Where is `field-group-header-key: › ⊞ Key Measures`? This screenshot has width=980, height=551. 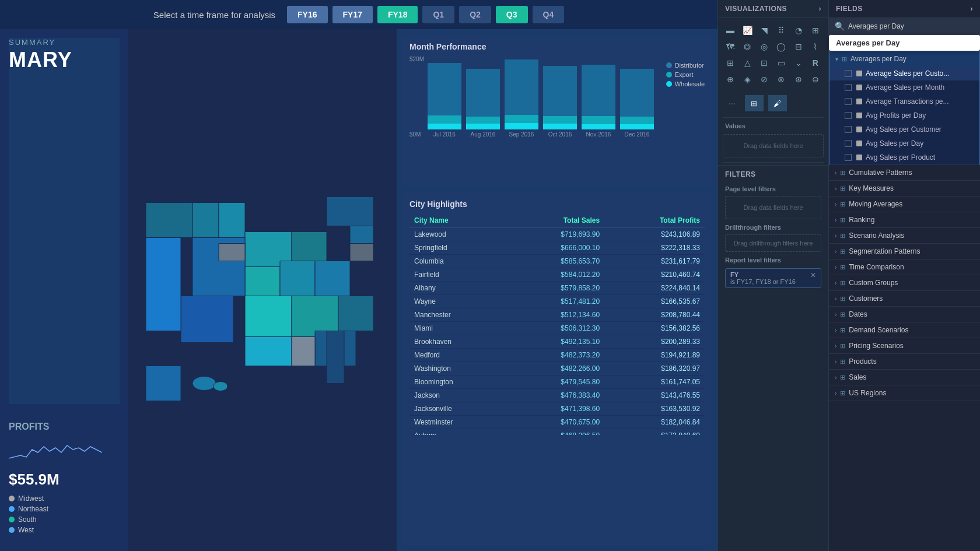
field-group-header-key: › ⊞ Key Measures is located at coordinates (904, 188).